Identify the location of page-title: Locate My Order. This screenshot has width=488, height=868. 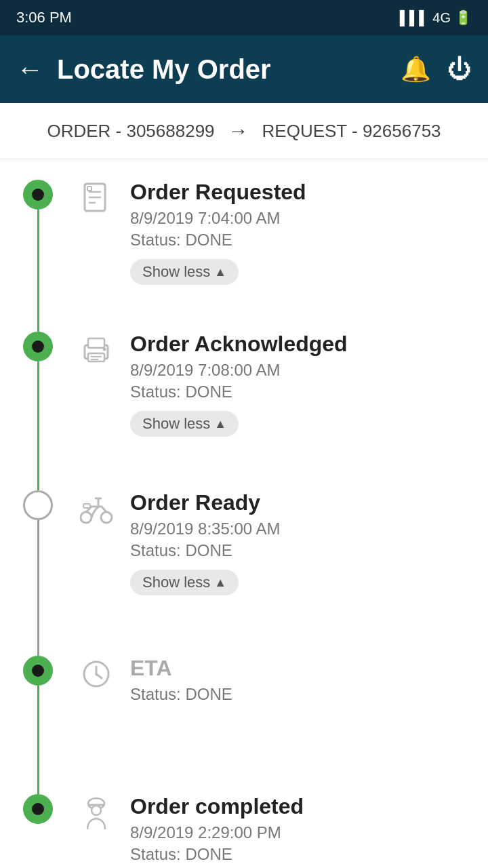
(229, 69).